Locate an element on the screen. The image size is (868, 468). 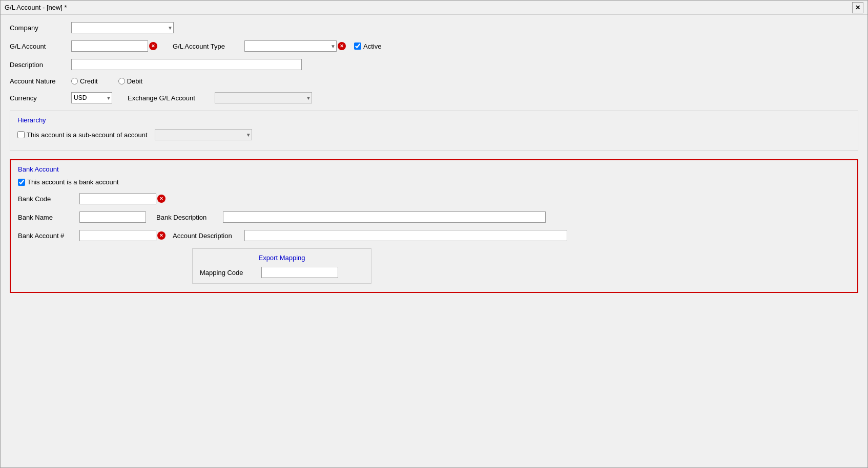
credit-radio is located at coordinates (75, 81).